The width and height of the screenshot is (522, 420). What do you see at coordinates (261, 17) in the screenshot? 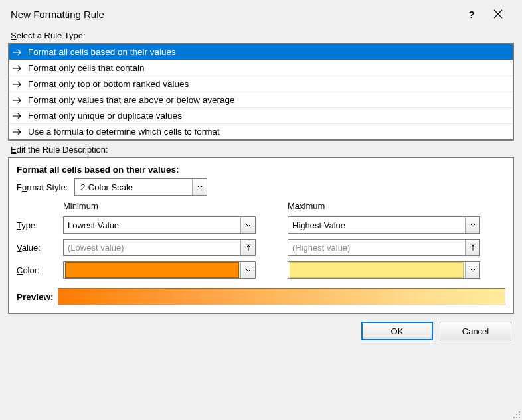
I see `titlebar: New Formatting Rule ?` at bounding box center [261, 17].